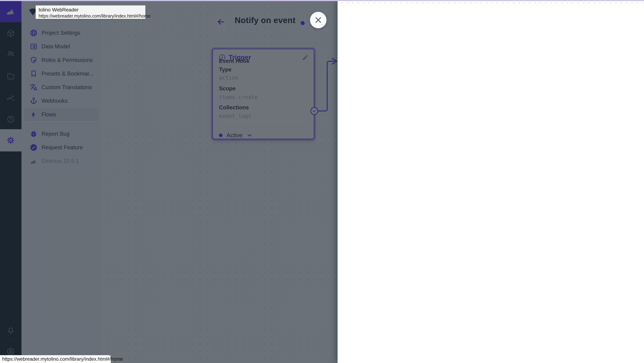 Image resolution: width=644 pixels, height=363 pixels. I want to click on link-tooltip: tolino WebReader https://webreader.mytol…, so click(90, 12).